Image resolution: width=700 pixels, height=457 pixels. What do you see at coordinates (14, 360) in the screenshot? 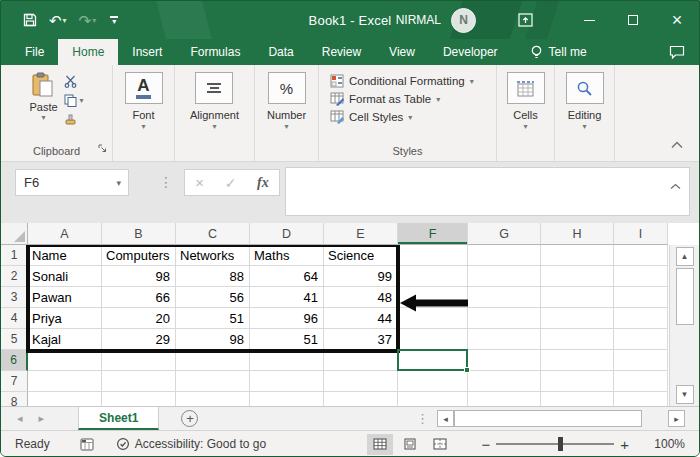
I see `row-header-6: 6` at bounding box center [14, 360].